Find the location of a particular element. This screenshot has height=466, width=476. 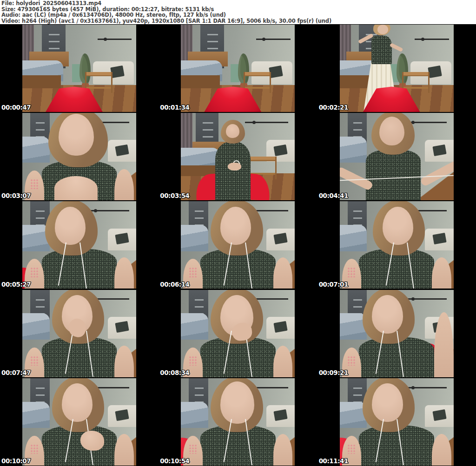

timestamp-label: 00:07:47 is located at coordinates (16, 373).